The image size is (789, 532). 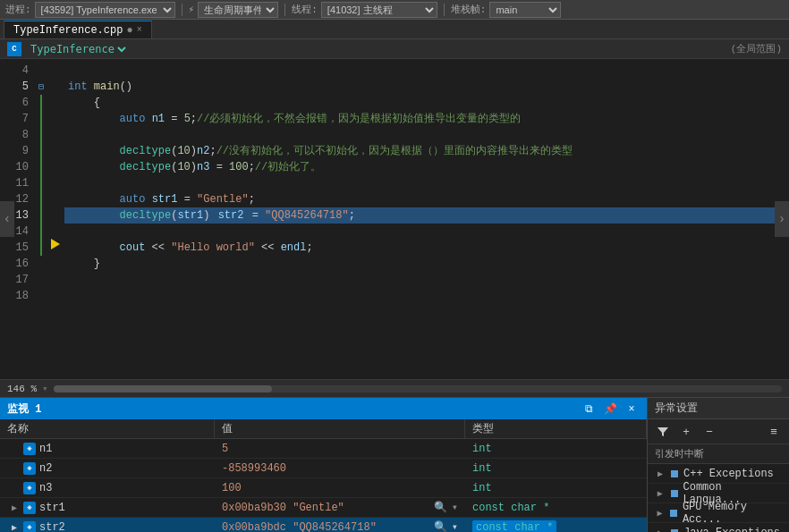 What do you see at coordinates (24, 410) in the screenshot?
I see `watch-title: 监视 1` at bounding box center [24, 410].